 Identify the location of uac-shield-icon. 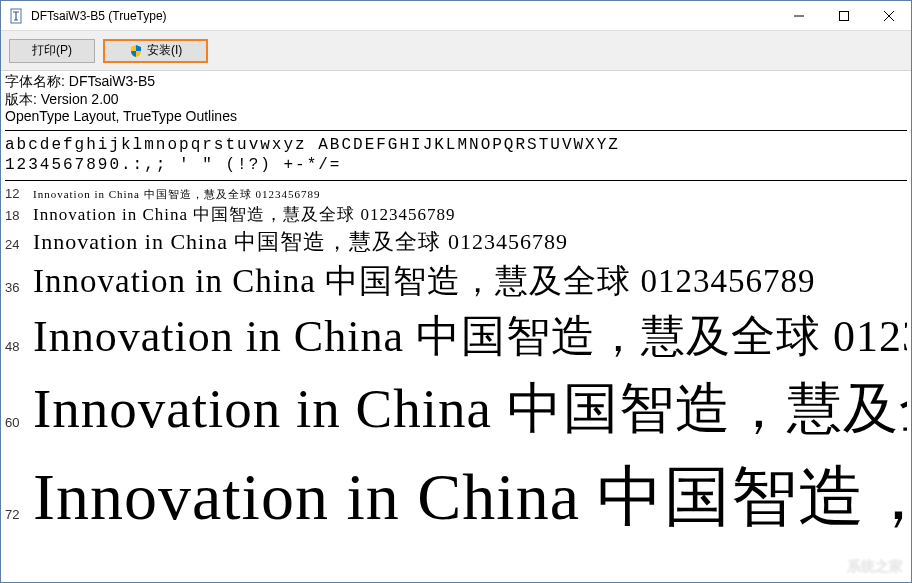
(136, 51).